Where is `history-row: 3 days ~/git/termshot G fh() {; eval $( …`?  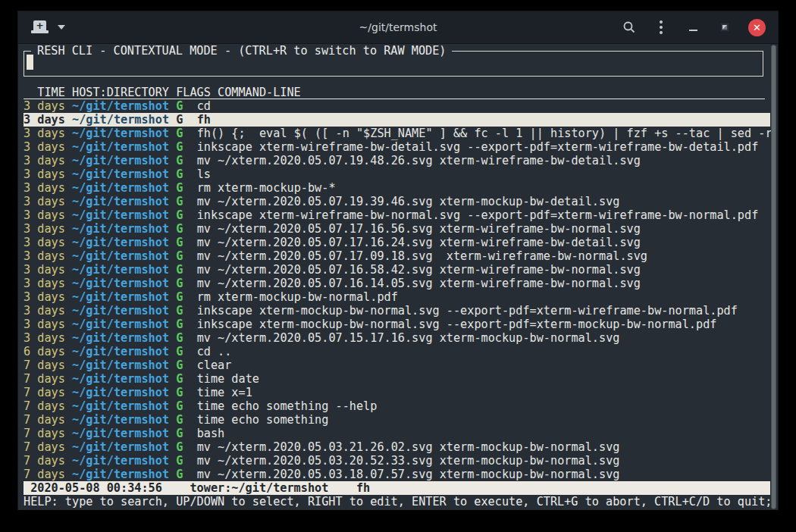 history-row: 3 days ~/git/termshot G fh() {; eval $( … is located at coordinates (397, 133).